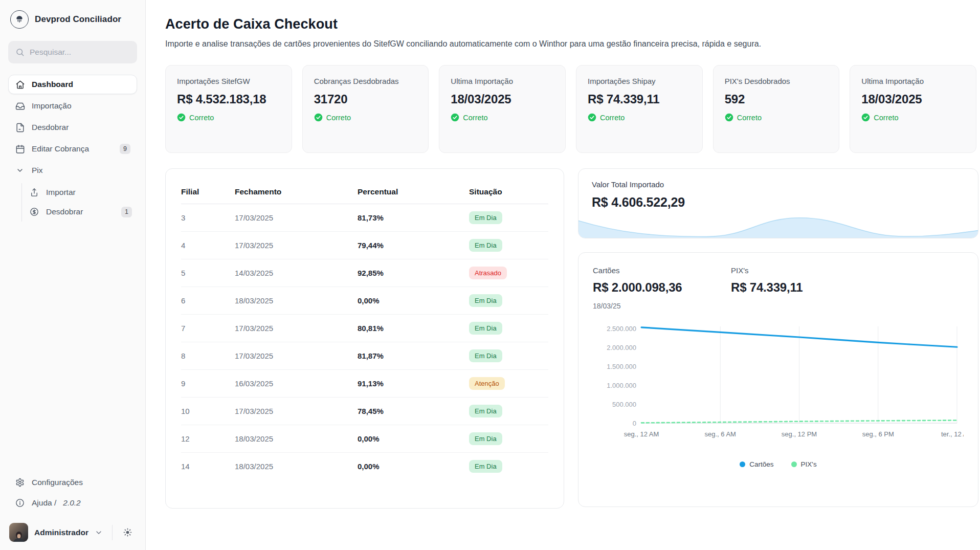 The height and width of the screenshot is (550, 980). I want to click on kpi-pix-value: R$ 74.339,11, so click(800, 288).